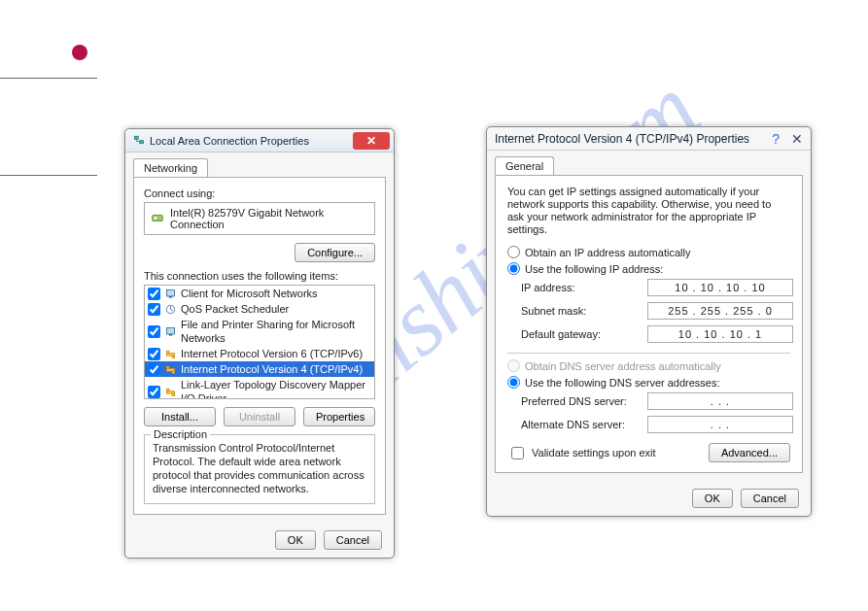  Describe the element at coordinates (269, 219) in the screenshot. I see `adapter-name: Intel(R) 82579V Gigabit Network Connecti…` at that location.